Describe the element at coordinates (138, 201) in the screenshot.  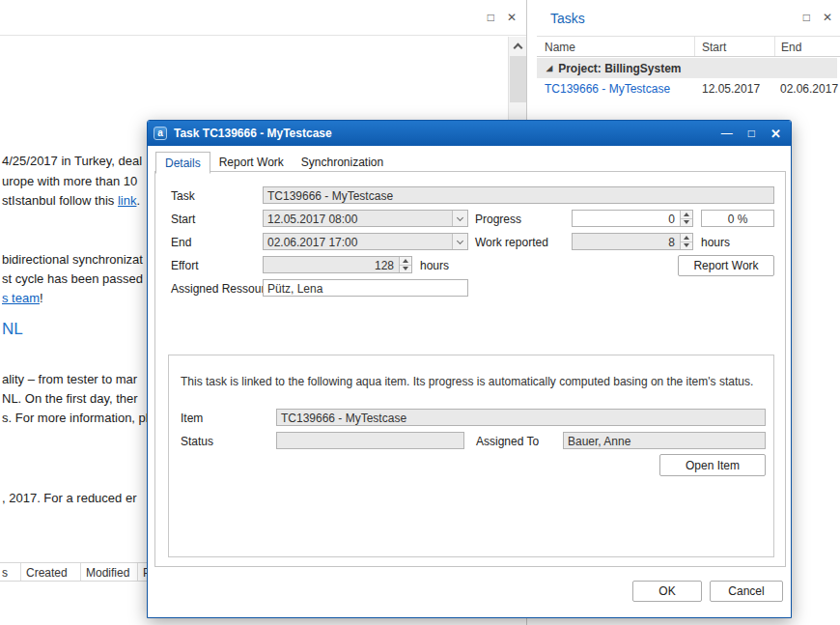
I see `text-fragment: .` at that location.